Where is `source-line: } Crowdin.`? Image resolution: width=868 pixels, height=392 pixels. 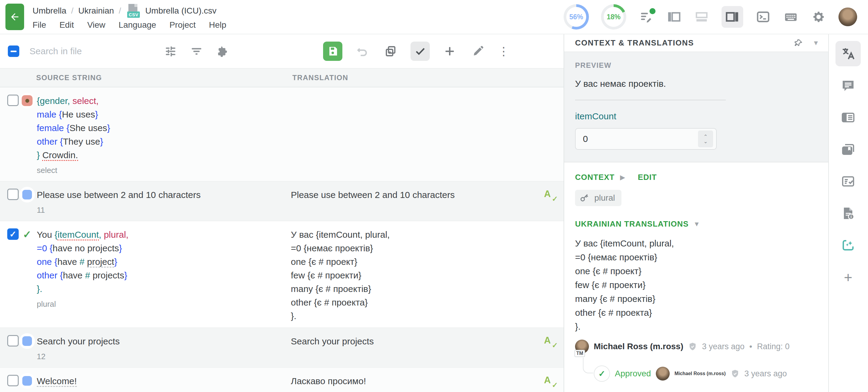 source-line: } Crowdin. is located at coordinates (158, 155).